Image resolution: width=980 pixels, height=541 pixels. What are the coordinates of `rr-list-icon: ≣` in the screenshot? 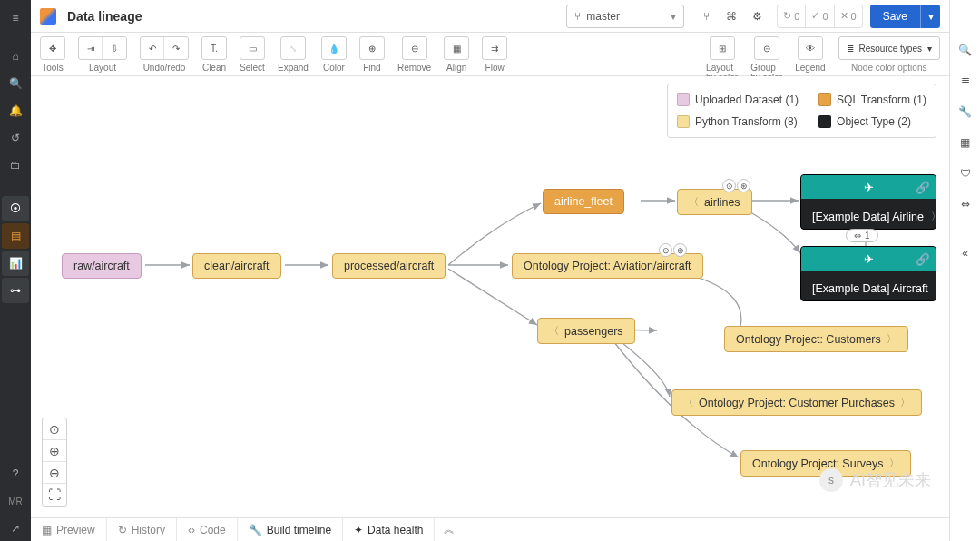 It's located at (965, 81).